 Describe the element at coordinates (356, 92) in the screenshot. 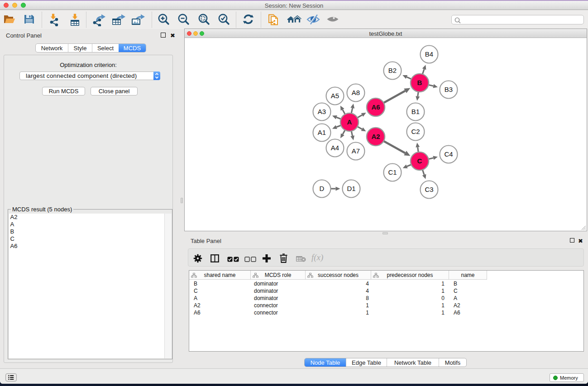

I see `svg-text: A8` at that location.